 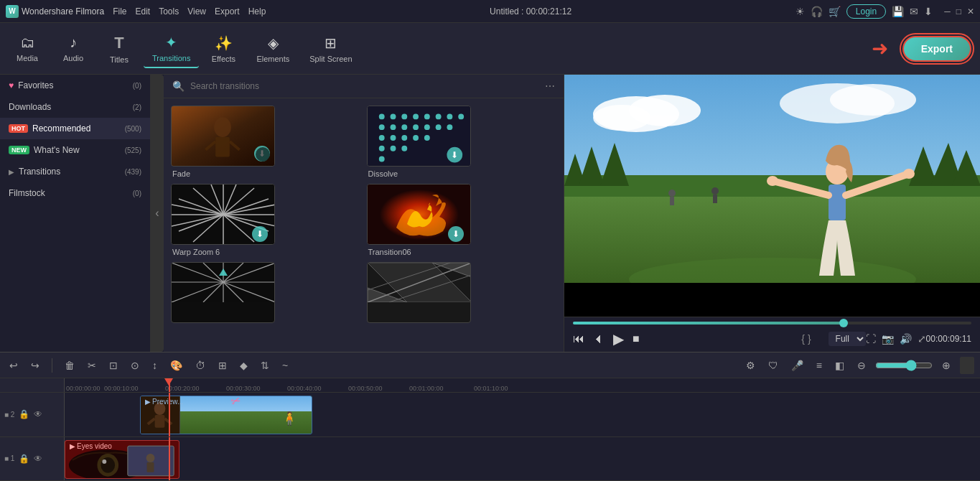 I want to click on clip-v1: ▶ Eyes video, so click(x=122, y=459).